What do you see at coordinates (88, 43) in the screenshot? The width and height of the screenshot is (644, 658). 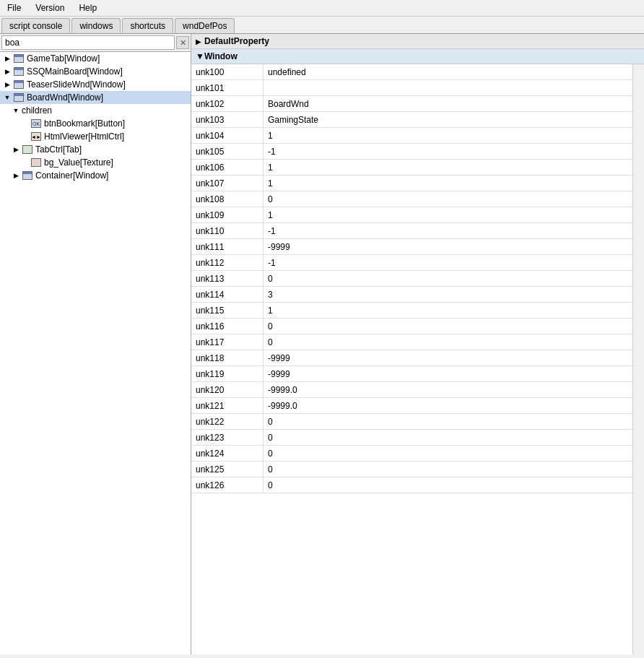 I see `search-input` at bounding box center [88, 43].